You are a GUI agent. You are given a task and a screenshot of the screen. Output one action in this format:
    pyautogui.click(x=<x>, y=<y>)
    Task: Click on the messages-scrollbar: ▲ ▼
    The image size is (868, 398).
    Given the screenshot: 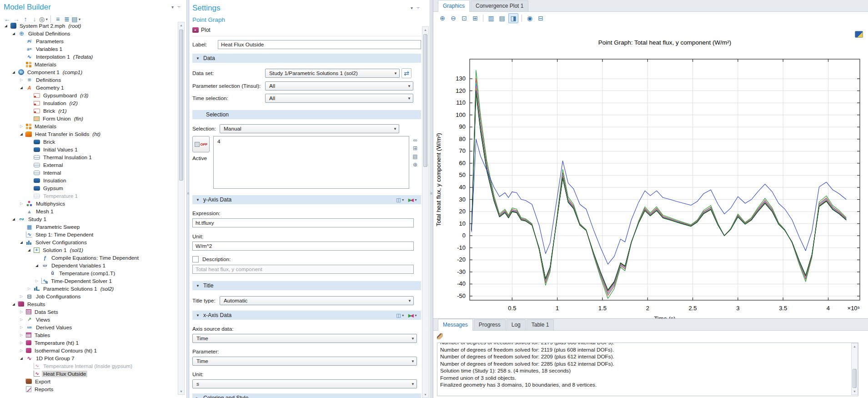 What is the action you would take?
    pyautogui.click(x=855, y=369)
    